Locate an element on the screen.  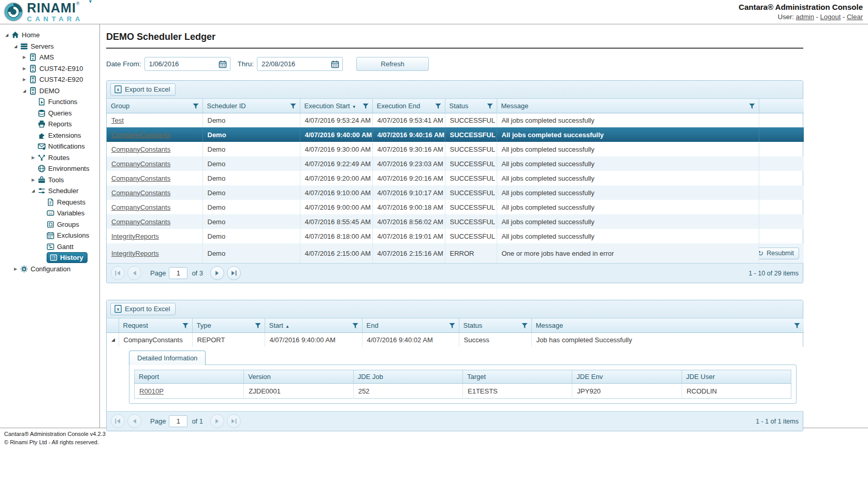
collapse-detail-toggle: ◢ is located at coordinates (113, 340).